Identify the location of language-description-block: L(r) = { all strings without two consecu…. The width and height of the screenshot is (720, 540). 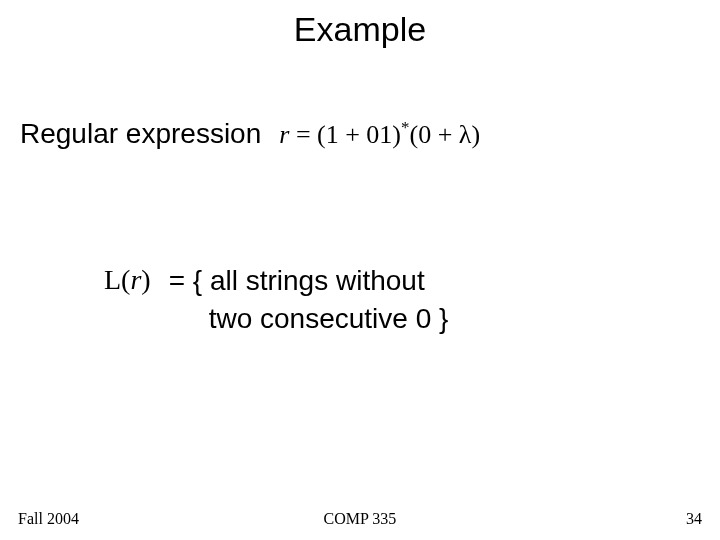
(276, 300).